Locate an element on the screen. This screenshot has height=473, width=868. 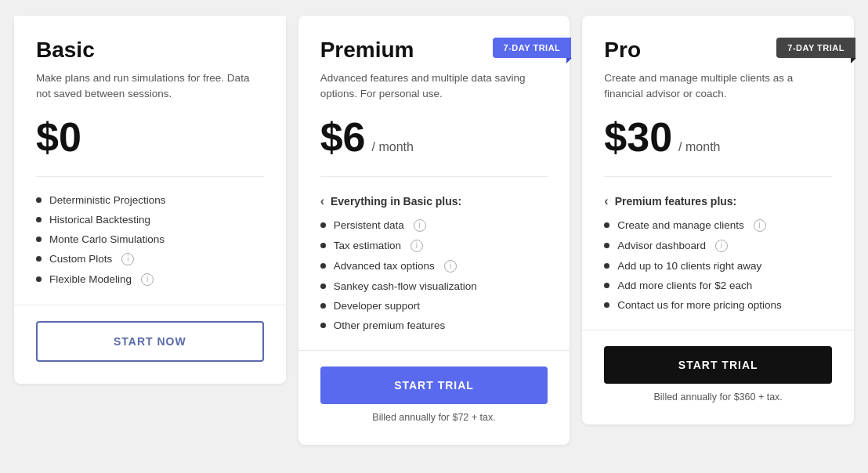
feature-text: Add up to 10 clients right away is located at coordinates (689, 266).